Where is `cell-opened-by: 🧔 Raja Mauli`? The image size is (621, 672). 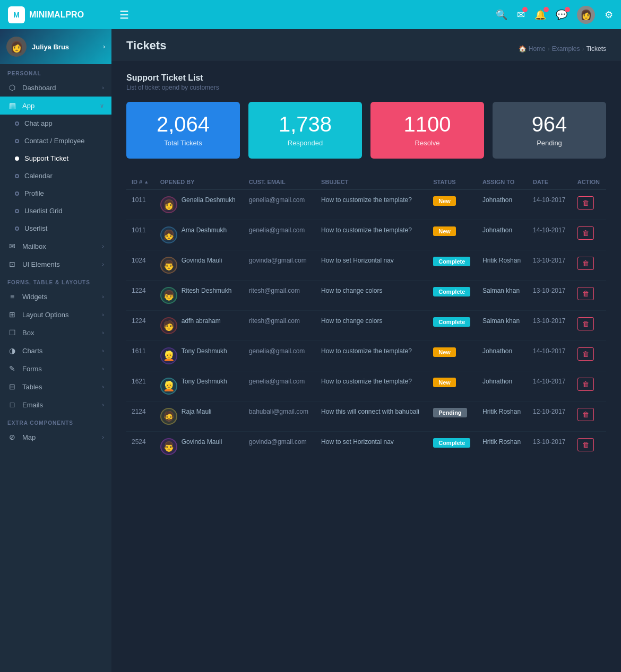 cell-opened-by: 🧔 Raja Mauli is located at coordinates (200, 417).